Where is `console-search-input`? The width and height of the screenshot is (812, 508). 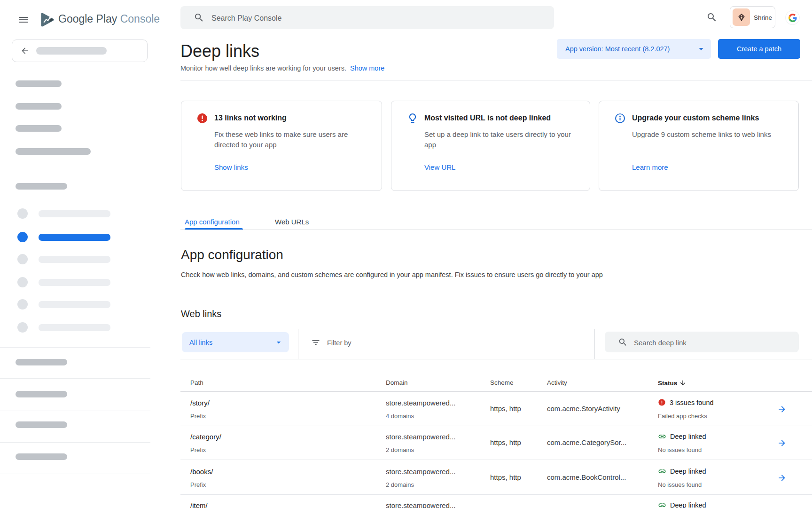 console-search-input is located at coordinates (376, 18).